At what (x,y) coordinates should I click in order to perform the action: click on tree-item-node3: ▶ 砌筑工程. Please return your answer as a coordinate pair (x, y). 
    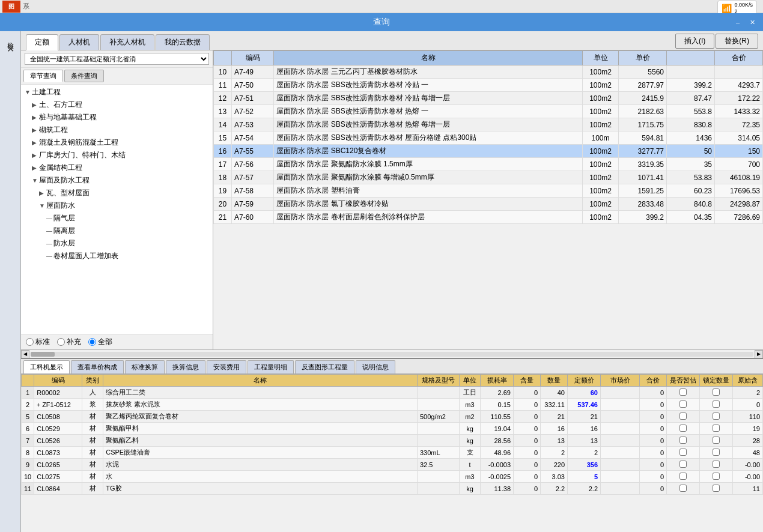
    Looking at the image, I should click on (117, 130).